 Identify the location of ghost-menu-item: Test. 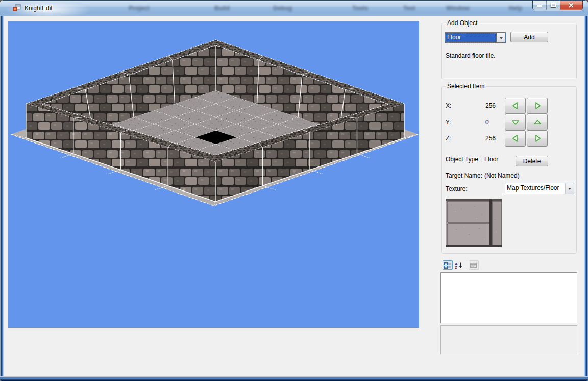
(409, 8).